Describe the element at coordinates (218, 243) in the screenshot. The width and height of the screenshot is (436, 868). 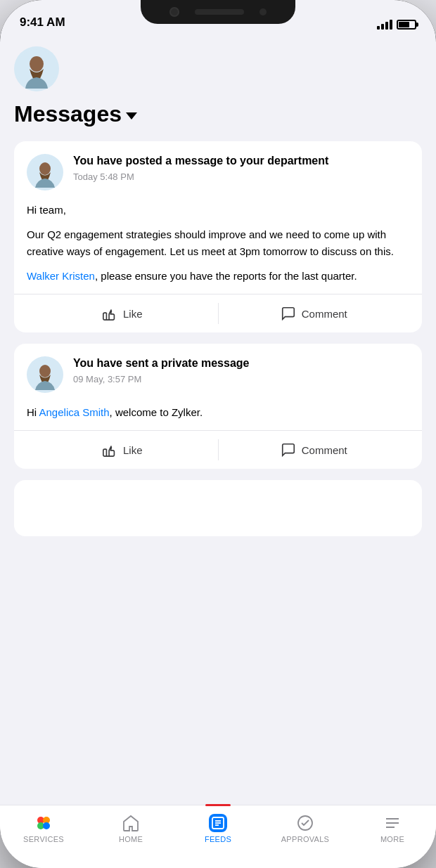
I see `card-1-p2: Our Q2 engagement strategies should impr…` at that location.